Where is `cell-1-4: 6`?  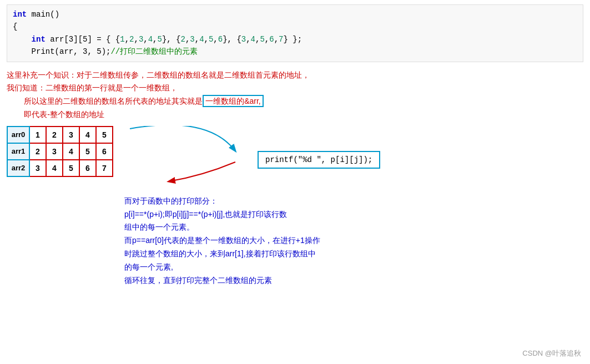 cell-1-4: 6 is located at coordinates (104, 151).